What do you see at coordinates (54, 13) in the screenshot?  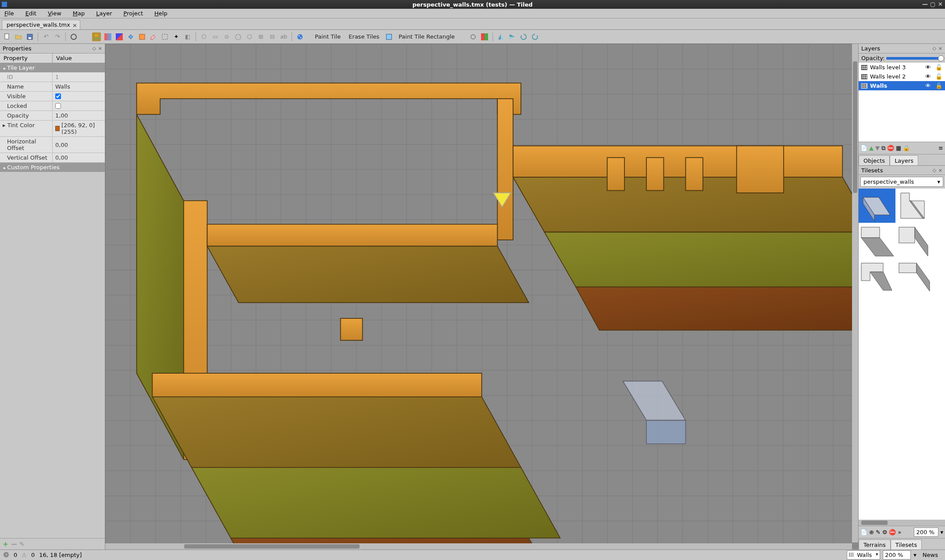 I see `menu-view: View` at bounding box center [54, 13].